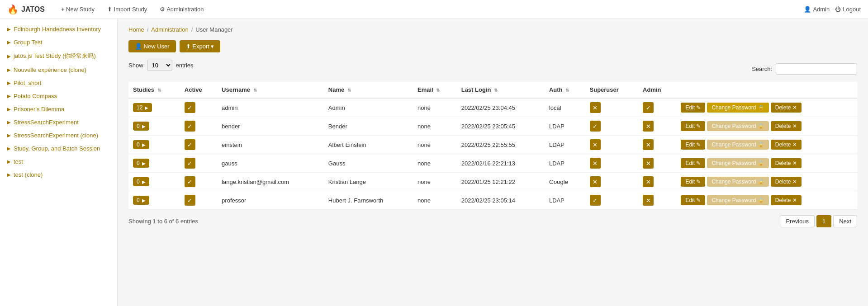 This screenshot has height=306, width=868. Describe the element at coordinates (595, 126) in the screenshot. I see `superuser-check-icon: ✓` at that location.